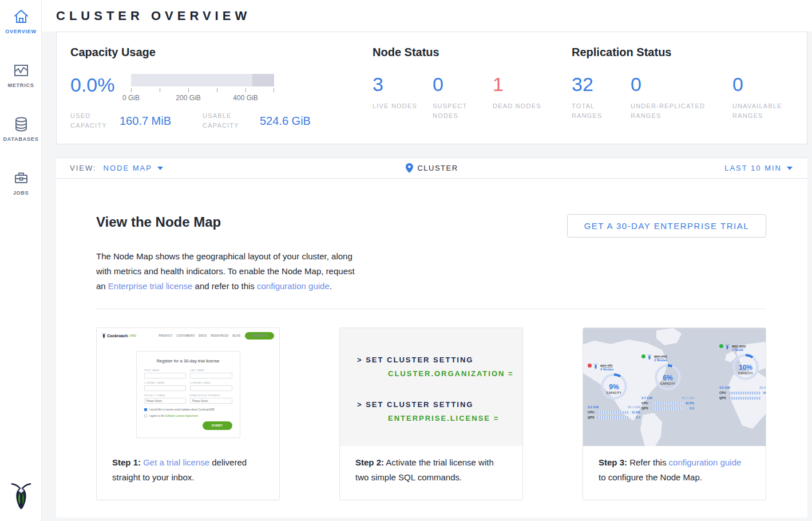 Image resolution: width=812 pixels, height=521 pixels. What do you see at coordinates (523, 97) in the screenshot?
I see `dead-nodes-stat: 1 DEAD NODES` at bounding box center [523, 97].